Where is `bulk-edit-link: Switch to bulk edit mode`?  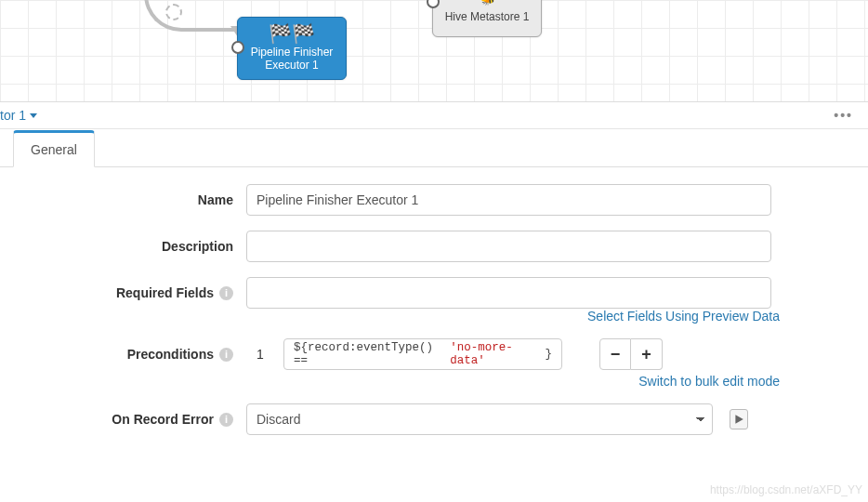 bulk-edit-link: Switch to bulk edit mode is located at coordinates (709, 381).